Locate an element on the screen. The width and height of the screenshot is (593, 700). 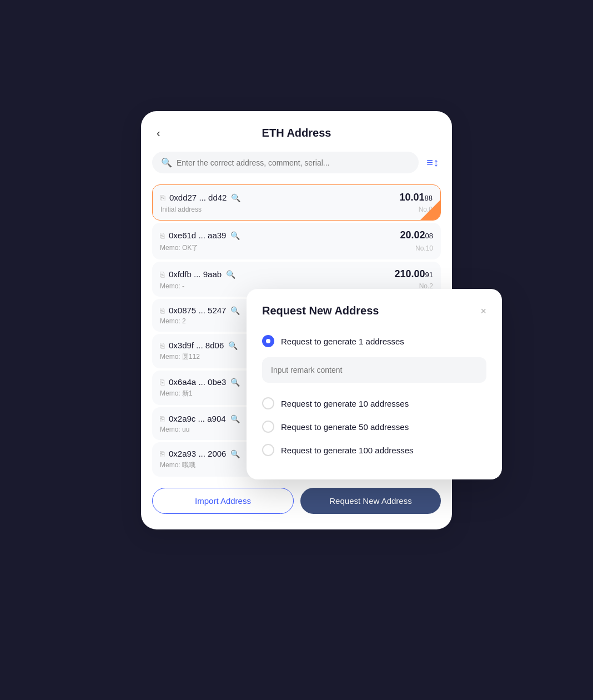
back-button: ‹ is located at coordinates (159, 133).